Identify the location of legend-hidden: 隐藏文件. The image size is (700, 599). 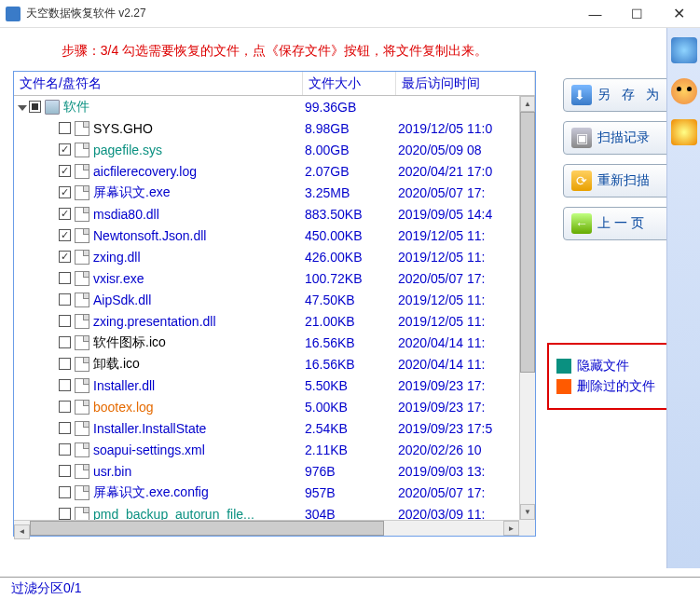
(618, 366).